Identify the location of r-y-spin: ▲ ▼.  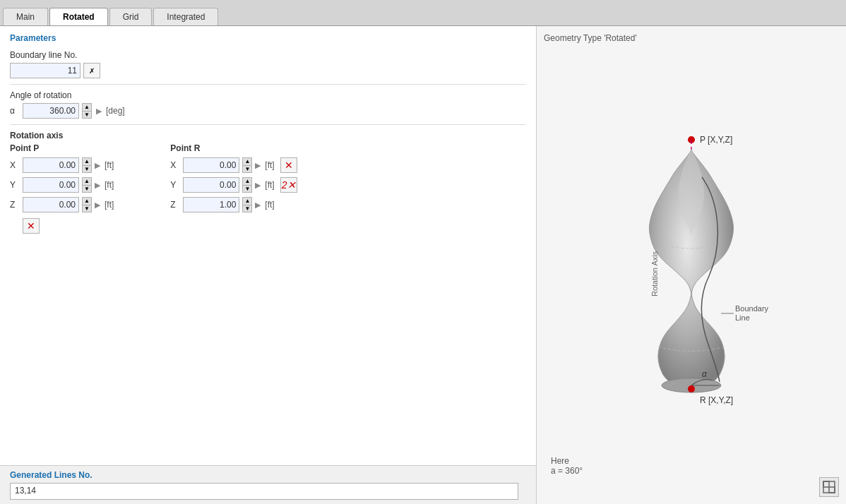
(247, 185).